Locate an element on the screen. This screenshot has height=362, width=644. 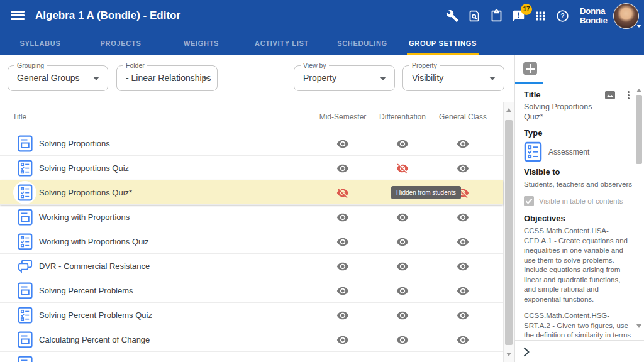
tab-syllabus: SYLLABUS is located at coordinates (40, 43).